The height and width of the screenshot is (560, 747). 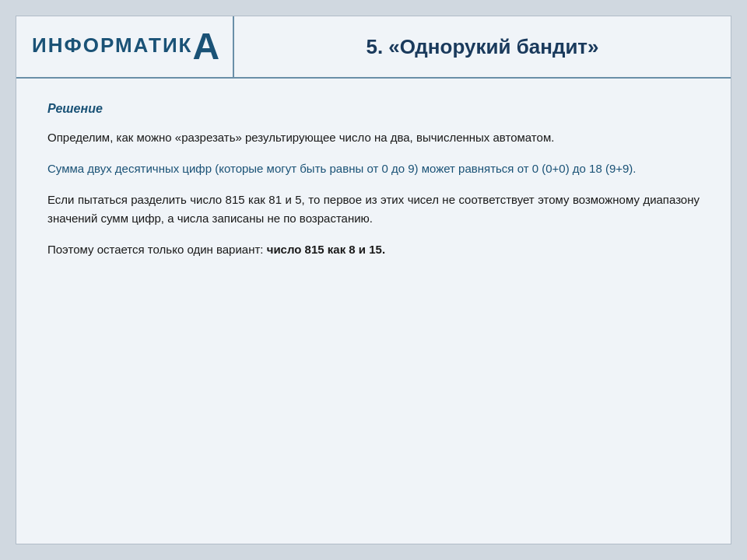 What do you see at coordinates (326, 249) in the screenshot?
I see `paragraph-4-bold: число 815 как 8 и 15.` at bounding box center [326, 249].